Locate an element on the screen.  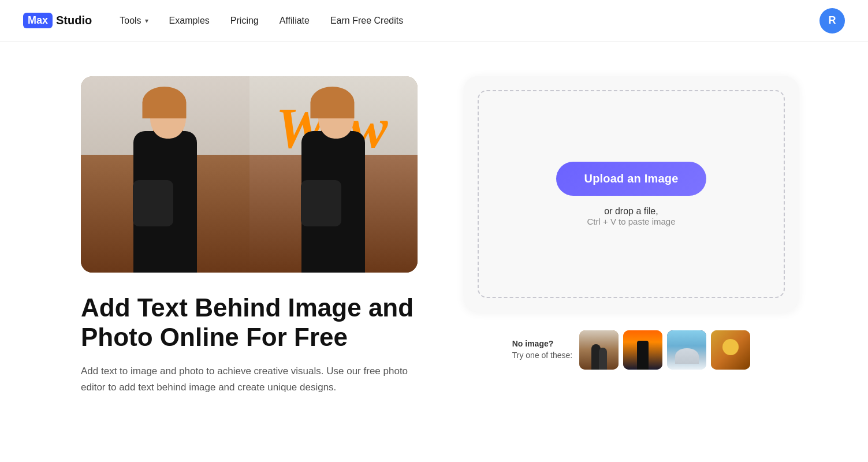
hero-description: Add text to image and photo to achieve c… is located at coordinates (248, 379).